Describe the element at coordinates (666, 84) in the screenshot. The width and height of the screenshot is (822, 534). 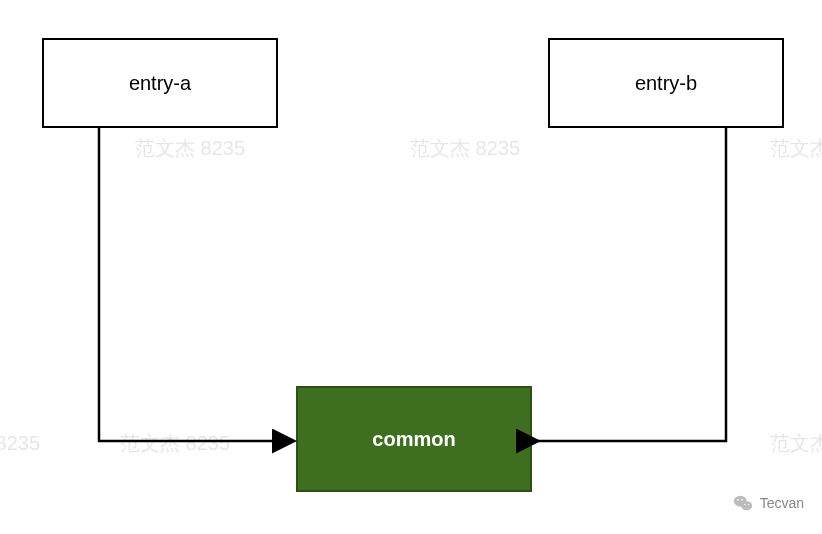
I see `node-label: entry-b` at that location.